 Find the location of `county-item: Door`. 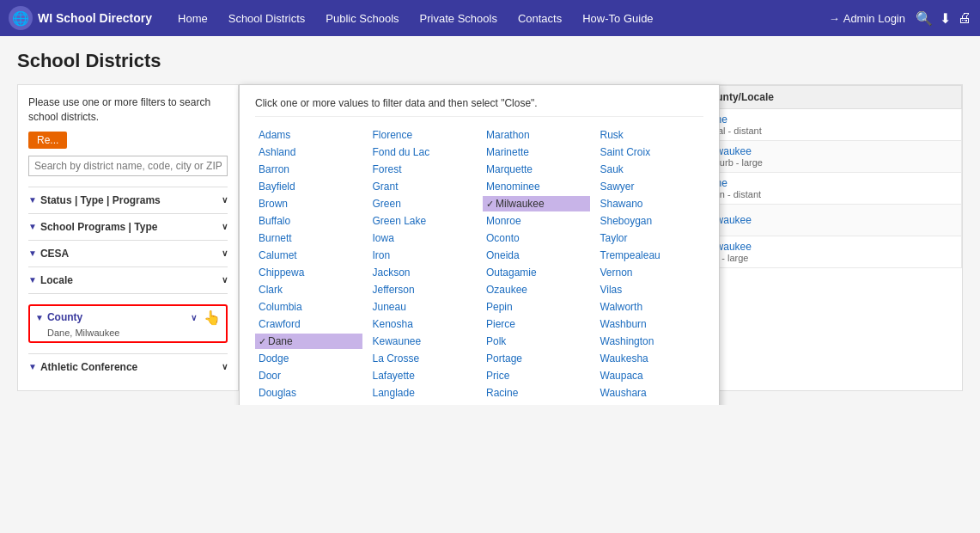

county-item: Door is located at coordinates (309, 376).